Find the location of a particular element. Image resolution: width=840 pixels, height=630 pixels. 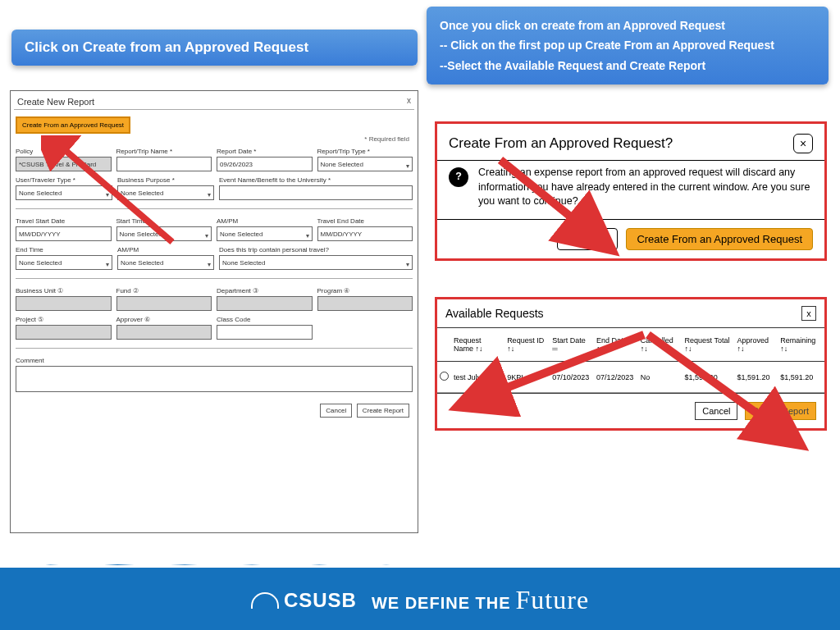

callout-r-line1: Once you click on create from an Approve… is located at coordinates (628, 25).